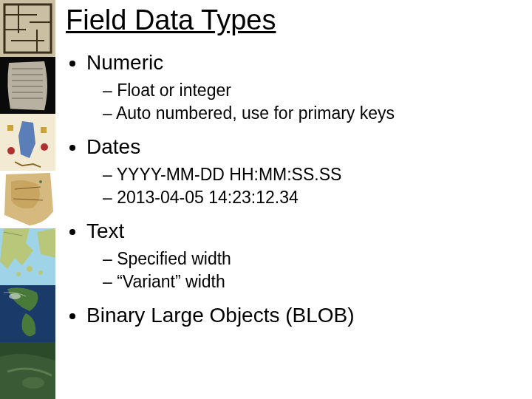 This screenshot has height=399, width=532. What do you see at coordinates (114, 146) in the screenshot?
I see `bullet-dates-label: Dates` at bounding box center [114, 146].